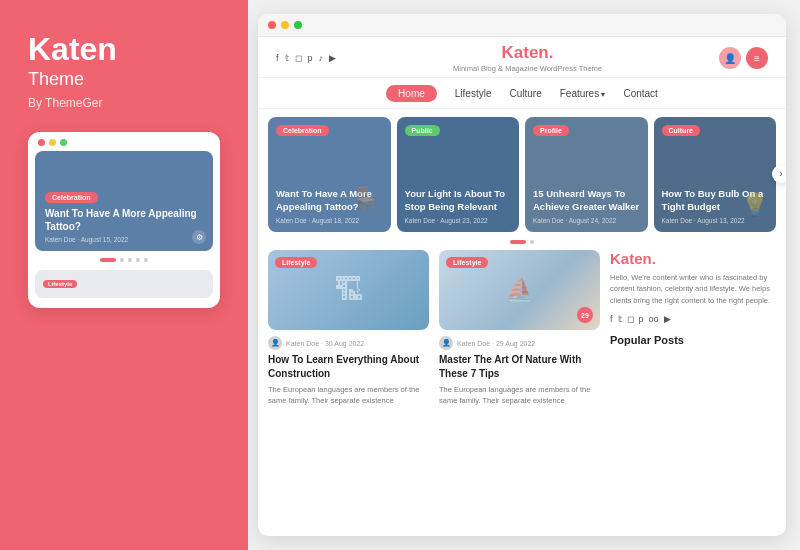 This screenshot has height=550, width=800. What do you see at coordinates (287, 58) in the screenshot?
I see `twitter-icon: 𝕥` at bounding box center [287, 58].